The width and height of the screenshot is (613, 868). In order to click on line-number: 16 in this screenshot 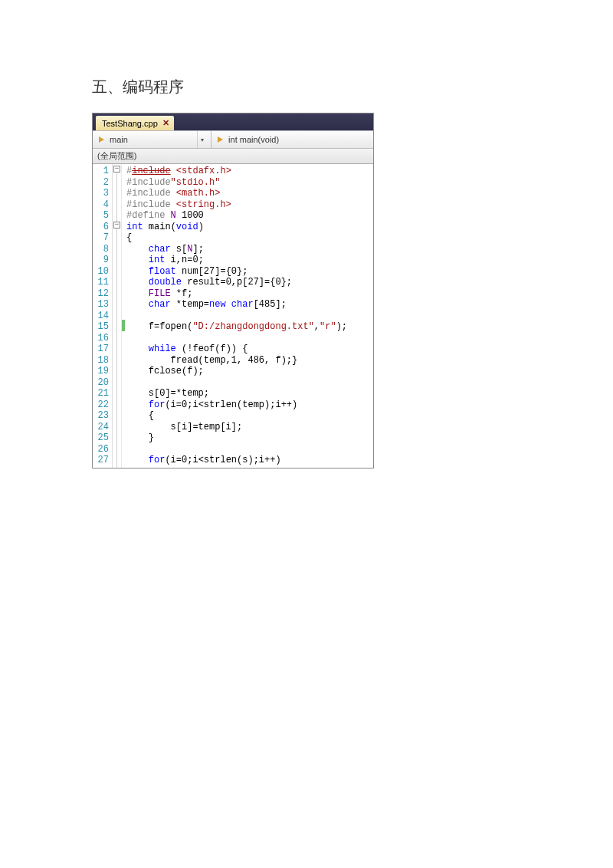, I will do `click(101, 339)`.